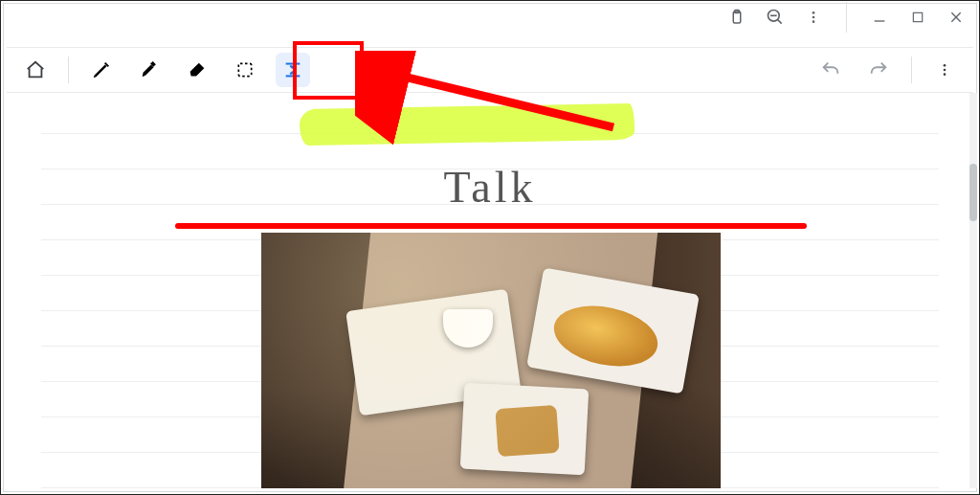  Describe the element at coordinates (918, 17) in the screenshot. I see `maximize-icon` at that location.